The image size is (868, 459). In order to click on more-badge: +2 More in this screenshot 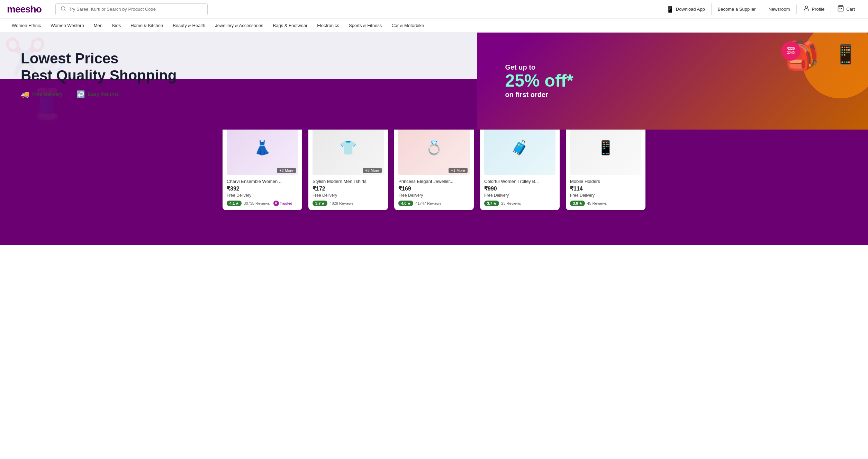, I will do `click(287, 170)`.